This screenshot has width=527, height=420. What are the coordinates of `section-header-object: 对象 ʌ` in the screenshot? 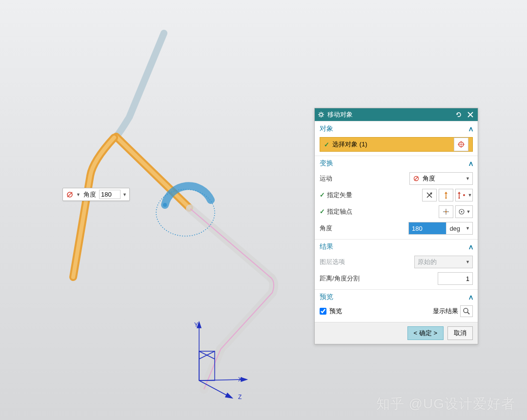 It's located at (396, 128).